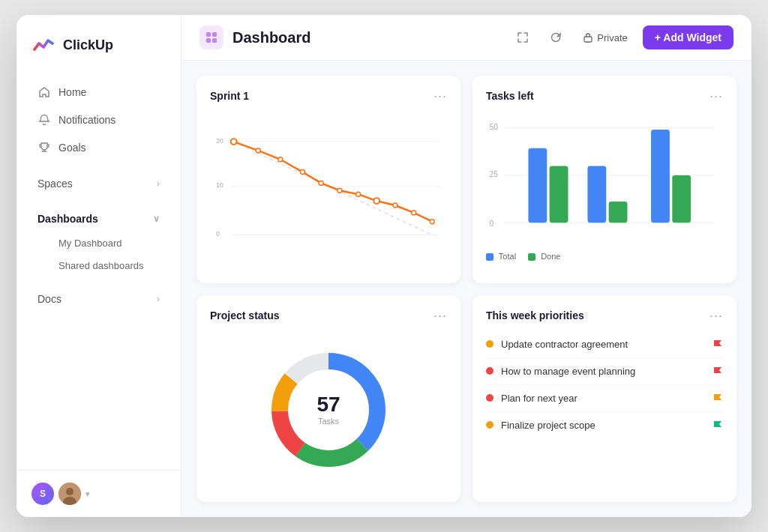  Describe the element at coordinates (44, 120) in the screenshot. I see `bell-icon` at that location.